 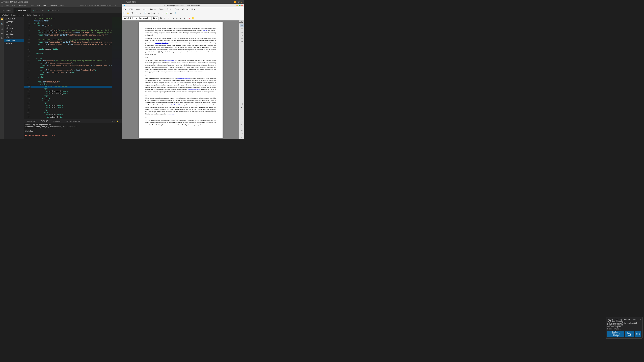 I want to click on lo-minimize-btn, so click(x=238, y=5).